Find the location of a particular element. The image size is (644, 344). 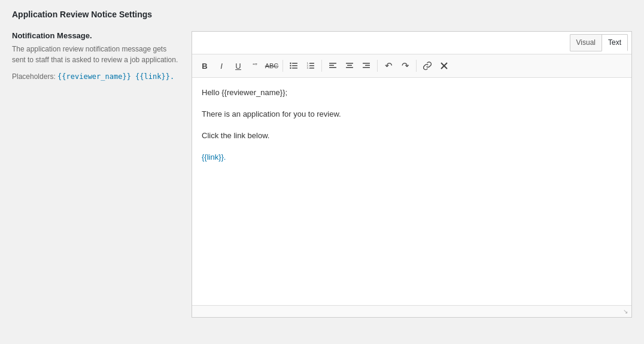

tab-visual: Visual is located at coordinates (585, 43).